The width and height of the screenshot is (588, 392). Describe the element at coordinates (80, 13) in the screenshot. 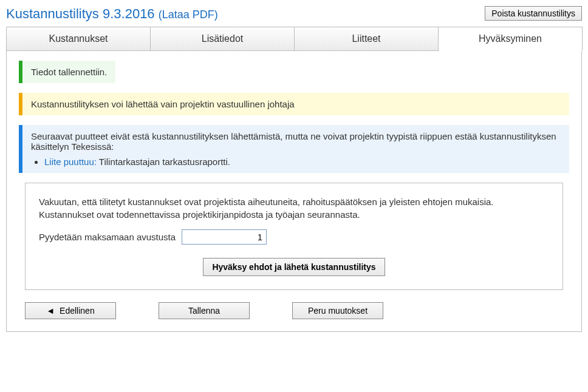

I see `title-text: Kustannustilitys 9.3.2016` at that location.